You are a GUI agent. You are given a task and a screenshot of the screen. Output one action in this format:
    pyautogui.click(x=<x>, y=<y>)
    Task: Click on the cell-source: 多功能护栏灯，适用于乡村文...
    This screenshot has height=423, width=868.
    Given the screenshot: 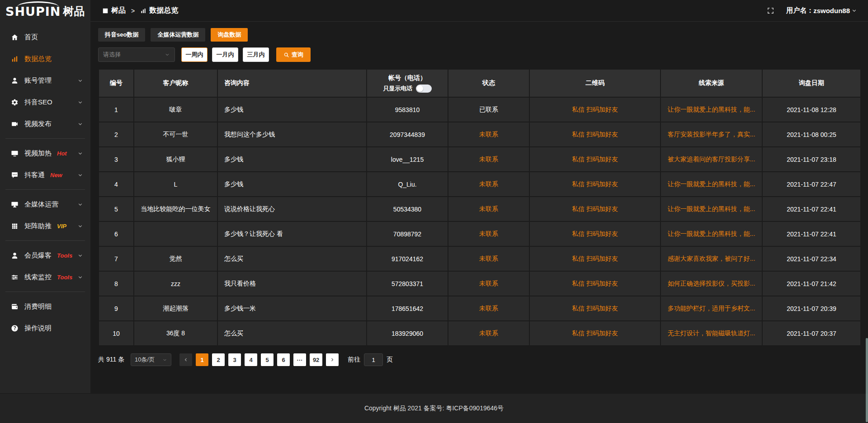 What is the action you would take?
    pyautogui.click(x=712, y=308)
    